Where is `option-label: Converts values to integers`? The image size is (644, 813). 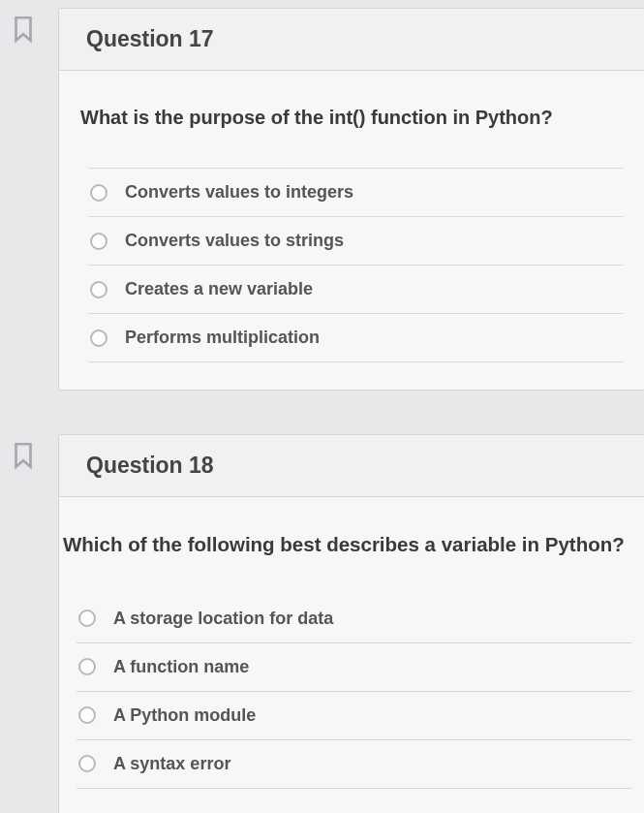
option-label: Converts values to integers is located at coordinates (239, 192).